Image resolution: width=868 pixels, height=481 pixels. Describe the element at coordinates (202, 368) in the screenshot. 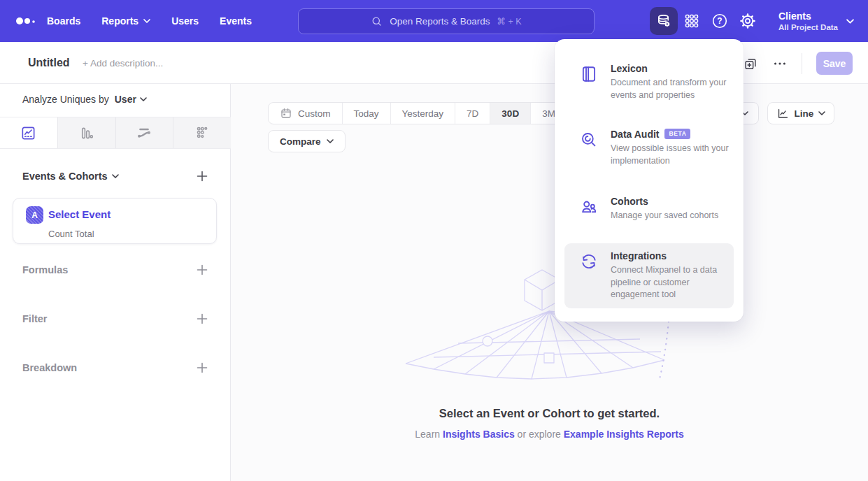

I see `add-breakdown-button` at that location.